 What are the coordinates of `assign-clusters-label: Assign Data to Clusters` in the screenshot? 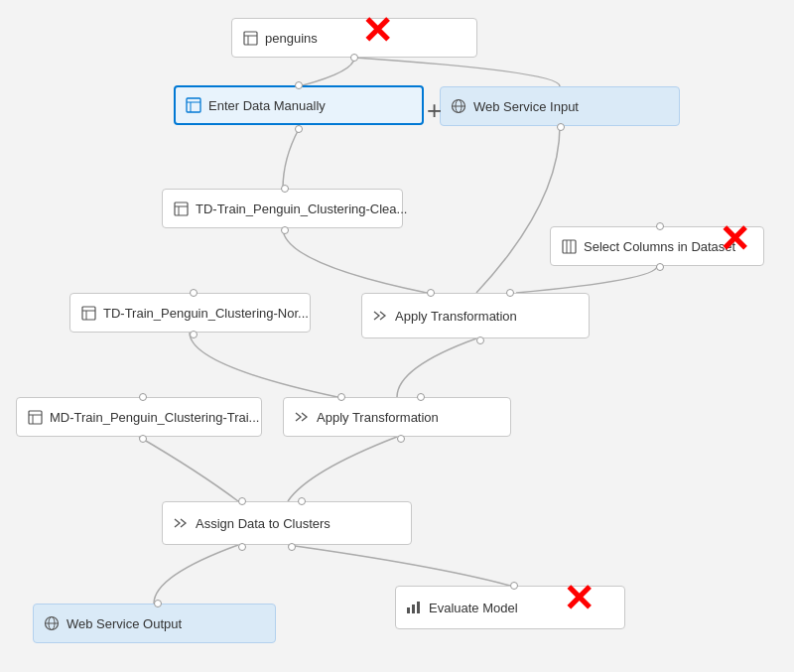 It's located at (263, 524).